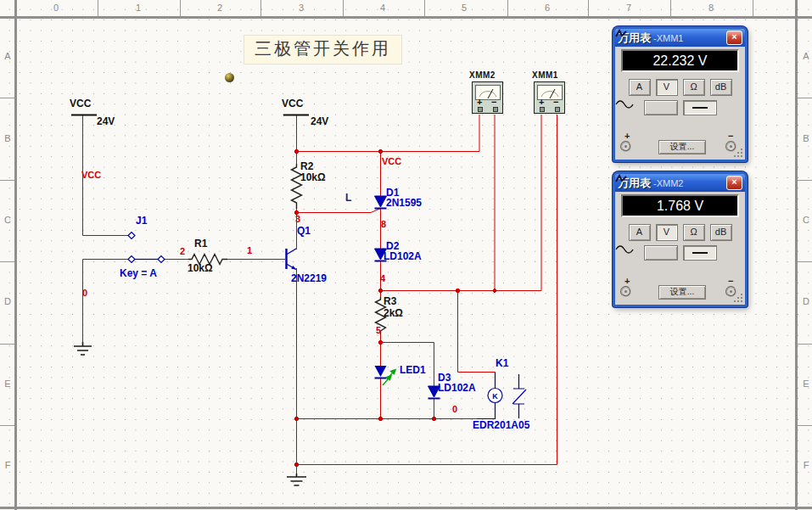 This screenshot has height=510, width=812. What do you see at coordinates (501, 395) in the screenshot?
I see `relay-k1-symbol: K` at bounding box center [501, 395].